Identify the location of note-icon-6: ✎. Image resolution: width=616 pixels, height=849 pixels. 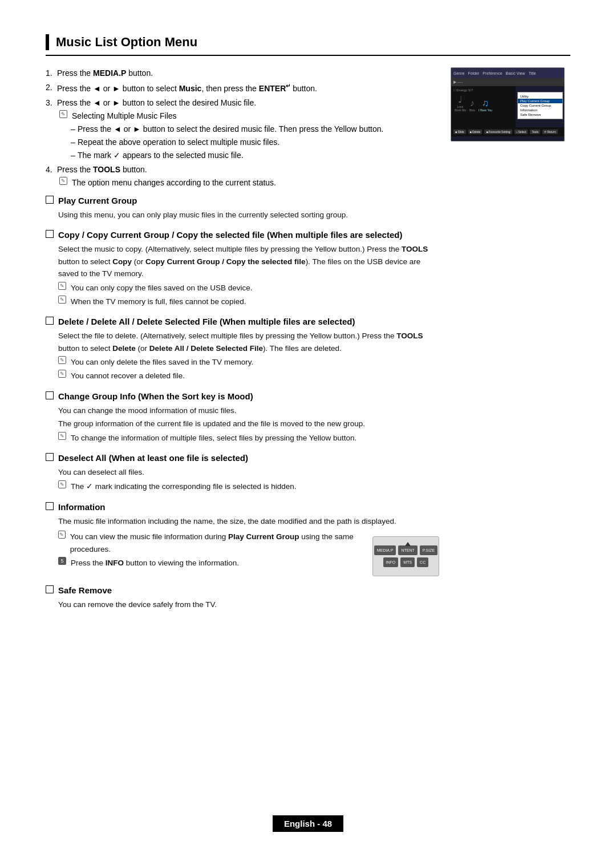
(62, 374).